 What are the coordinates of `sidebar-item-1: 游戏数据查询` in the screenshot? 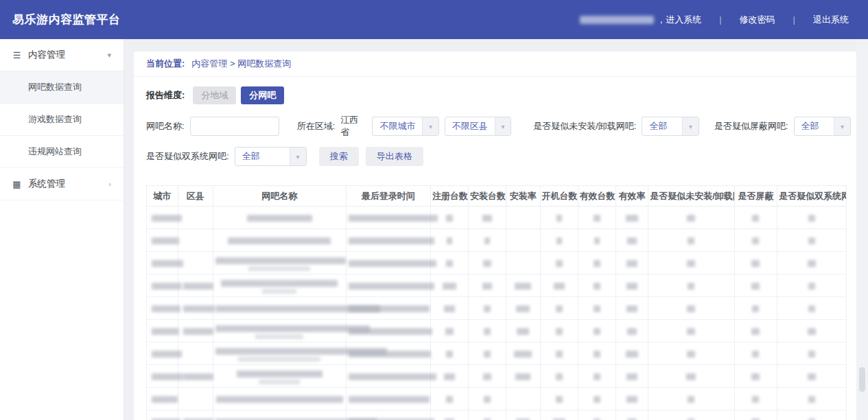 It's located at (62, 119).